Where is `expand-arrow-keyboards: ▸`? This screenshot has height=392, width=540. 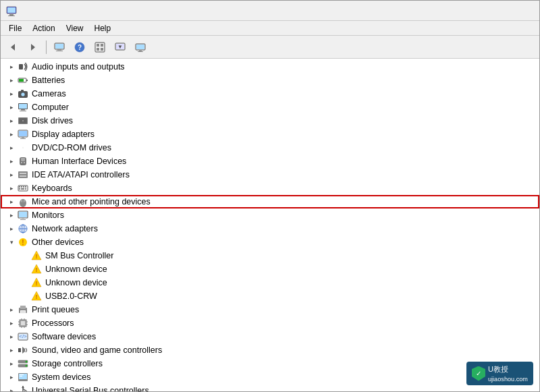 expand-arrow-keyboards: ▸ is located at coordinates (11, 188).